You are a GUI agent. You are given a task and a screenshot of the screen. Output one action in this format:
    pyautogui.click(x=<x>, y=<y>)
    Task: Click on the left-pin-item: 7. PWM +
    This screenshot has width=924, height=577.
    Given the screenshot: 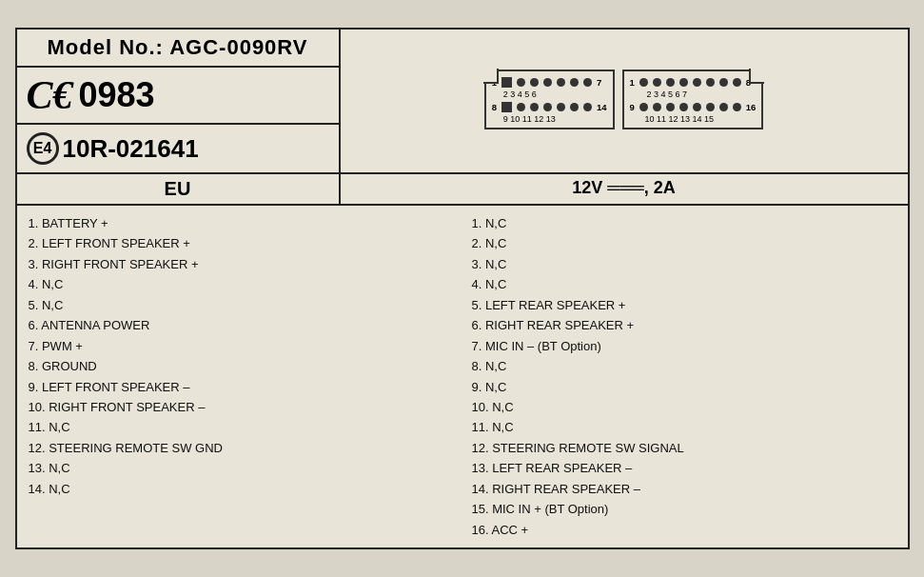 What is the action you would take?
    pyautogui.click(x=241, y=347)
    